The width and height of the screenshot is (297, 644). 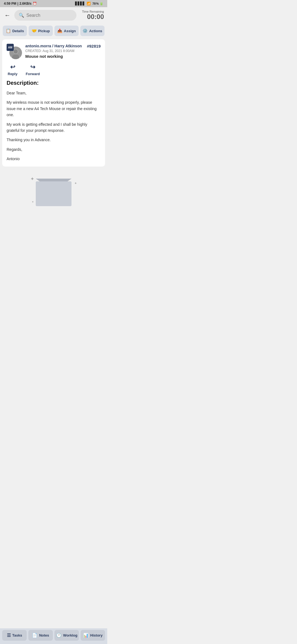 What do you see at coordinates (33, 67) in the screenshot?
I see `forward-icon: ↪` at bounding box center [33, 67].